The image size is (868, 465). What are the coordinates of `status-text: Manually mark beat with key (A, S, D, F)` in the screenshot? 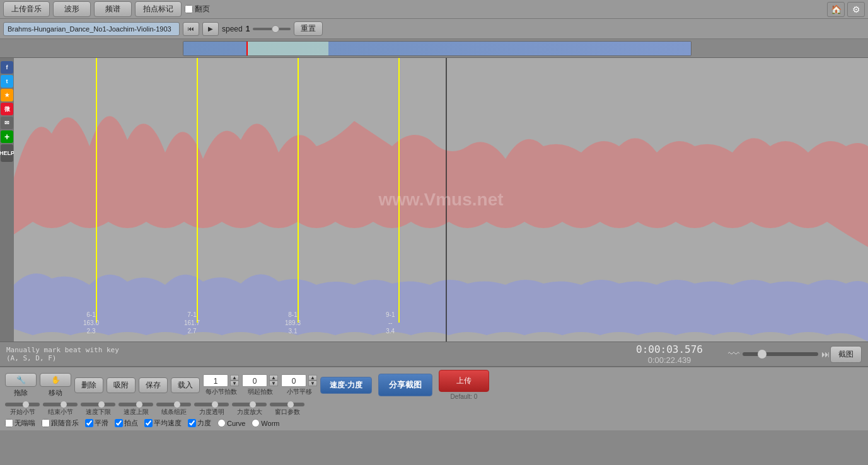 It's located at (315, 354).